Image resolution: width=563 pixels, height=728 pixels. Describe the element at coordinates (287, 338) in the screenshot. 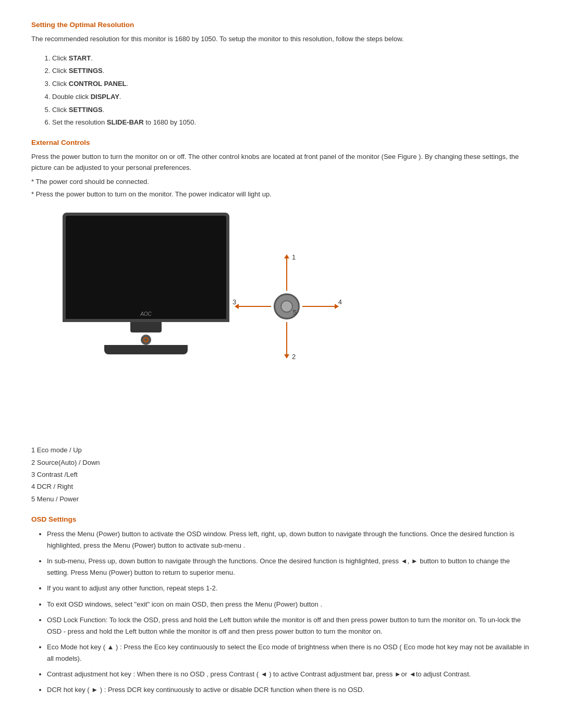

I see `arrow-down-line` at that location.